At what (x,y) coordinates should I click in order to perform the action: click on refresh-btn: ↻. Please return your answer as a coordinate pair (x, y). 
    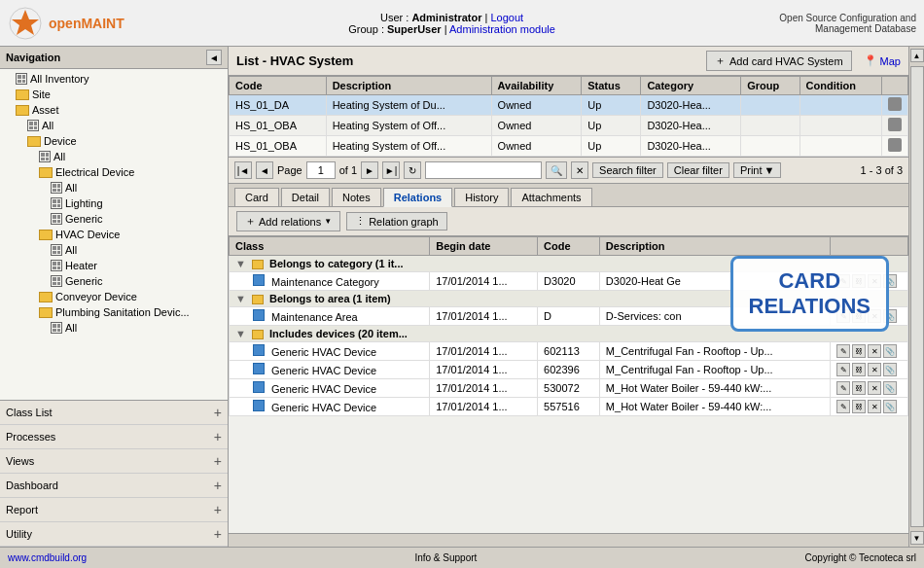
    Looking at the image, I should click on (412, 170).